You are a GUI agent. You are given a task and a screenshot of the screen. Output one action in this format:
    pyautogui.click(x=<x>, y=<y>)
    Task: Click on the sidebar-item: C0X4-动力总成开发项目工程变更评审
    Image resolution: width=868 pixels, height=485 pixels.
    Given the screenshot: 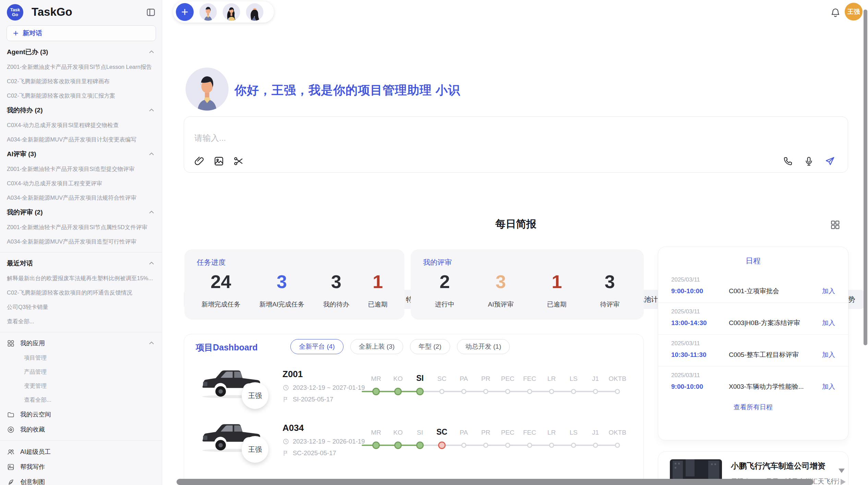 What is the action you would take?
    pyautogui.click(x=81, y=183)
    